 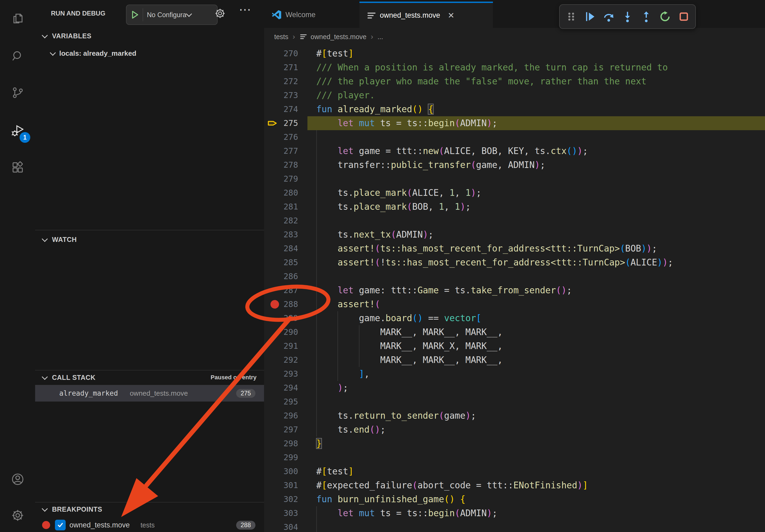 What do you see at coordinates (608, 17) in the screenshot?
I see `step-over-button` at bounding box center [608, 17].